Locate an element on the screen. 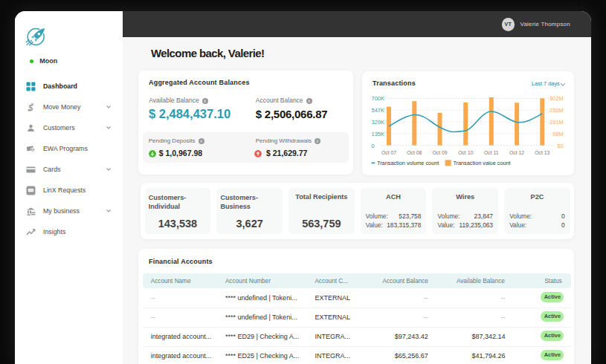 This screenshot has width=606, height=364. svg-text: Oct 10 is located at coordinates (465, 153).